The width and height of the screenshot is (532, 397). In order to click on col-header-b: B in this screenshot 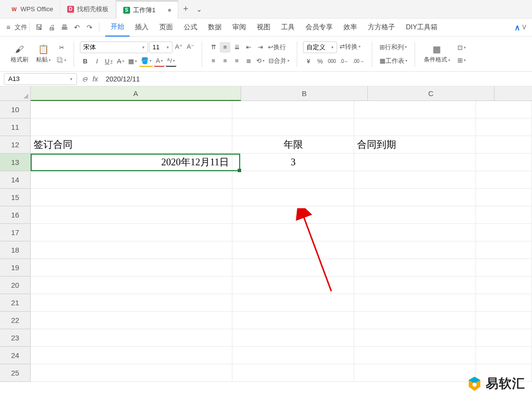, I will do `click(304, 94)`.